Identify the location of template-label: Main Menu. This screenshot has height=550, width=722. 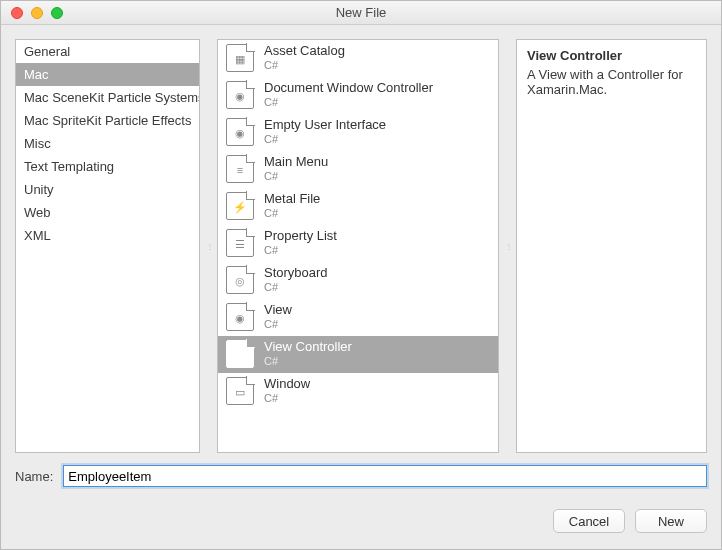
(296, 162).